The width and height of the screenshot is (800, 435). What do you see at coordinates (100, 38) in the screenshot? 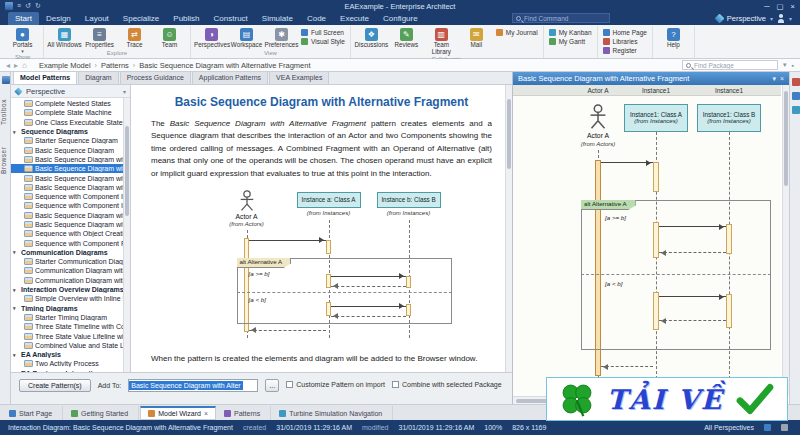
I see `ribbon-big-button: ≡ Properties` at bounding box center [100, 38].